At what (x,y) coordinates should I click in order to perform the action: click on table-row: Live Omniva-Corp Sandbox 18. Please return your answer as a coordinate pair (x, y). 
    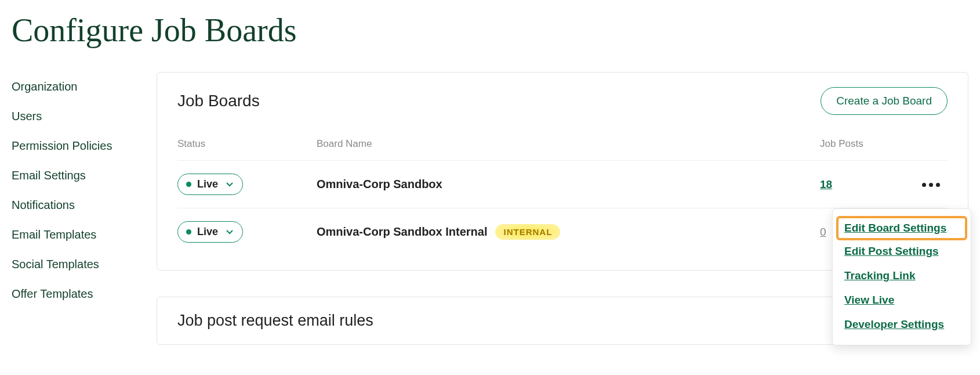
    Looking at the image, I should click on (562, 184).